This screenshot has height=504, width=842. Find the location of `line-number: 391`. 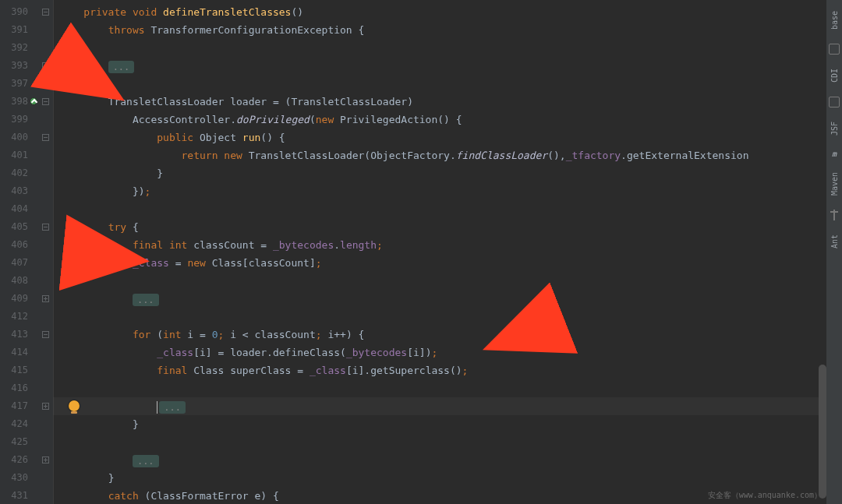

line-number: 391 is located at coordinates (19, 30).